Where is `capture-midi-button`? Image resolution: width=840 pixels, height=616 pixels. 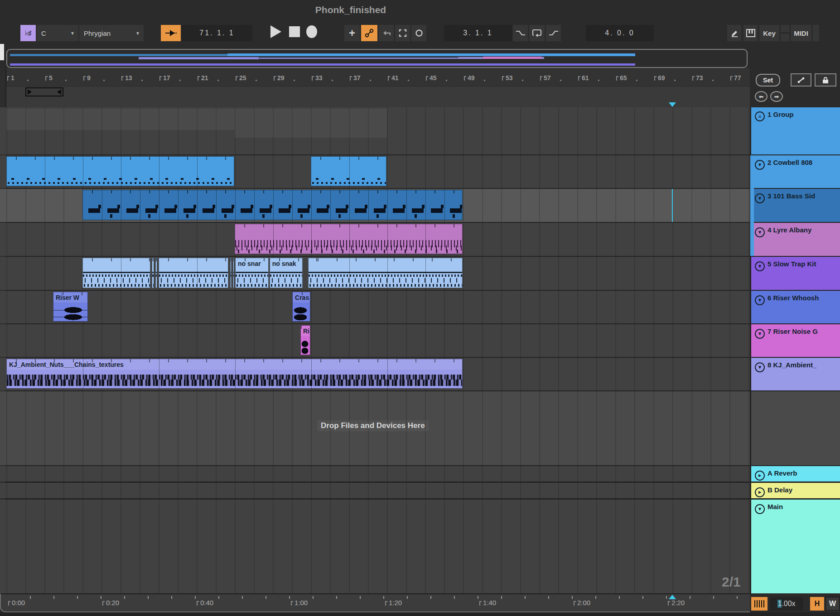
capture-midi-button is located at coordinates (402, 33).